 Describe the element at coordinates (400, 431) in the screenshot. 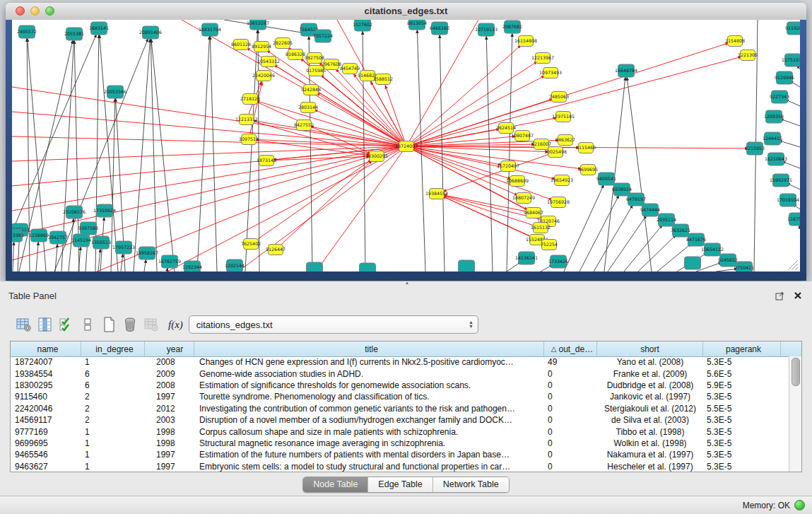

I see `table-row: 977716911998Corpus callosum shape and si…` at that location.